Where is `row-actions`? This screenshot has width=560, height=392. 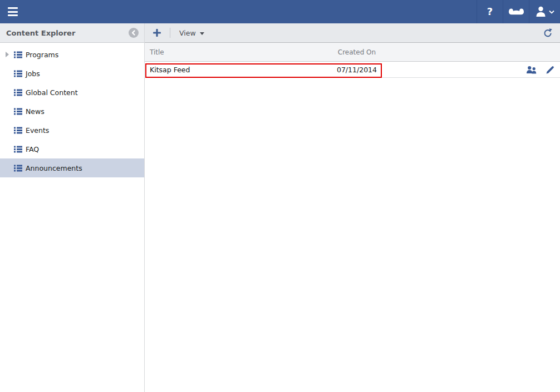
row-actions is located at coordinates (543, 70).